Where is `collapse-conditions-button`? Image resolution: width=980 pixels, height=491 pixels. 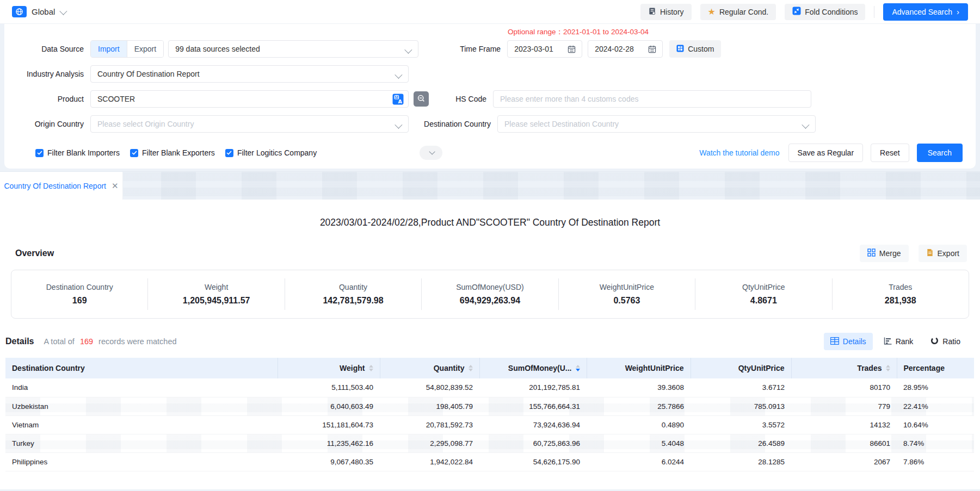
collapse-conditions-button is located at coordinates (431, 153).